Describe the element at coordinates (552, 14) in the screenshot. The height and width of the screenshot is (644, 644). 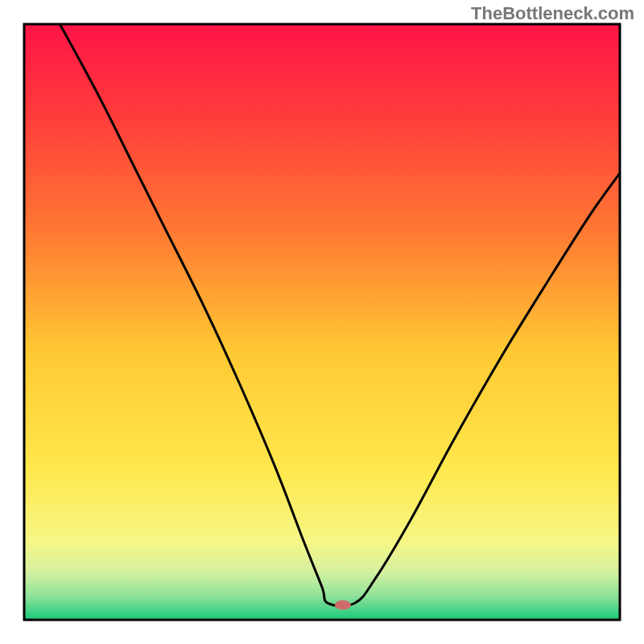
I see `watermark-text: TheBottleneck.com` at that location.